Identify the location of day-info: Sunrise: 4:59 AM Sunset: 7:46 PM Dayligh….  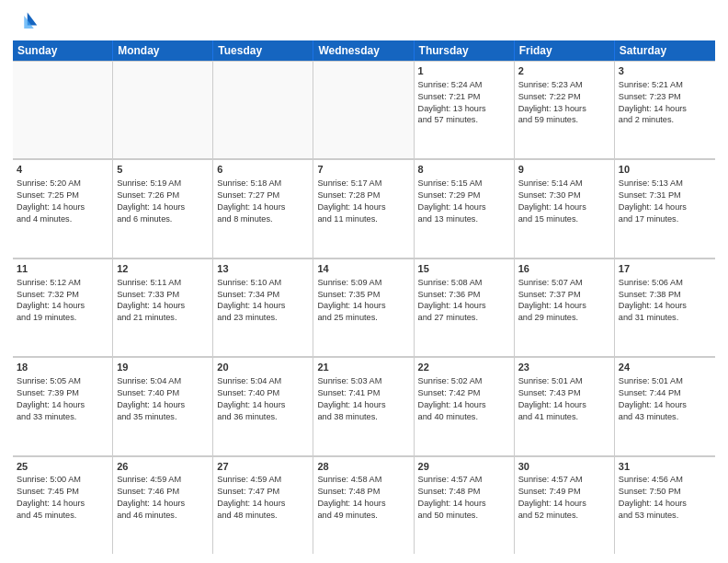
(163, 498).